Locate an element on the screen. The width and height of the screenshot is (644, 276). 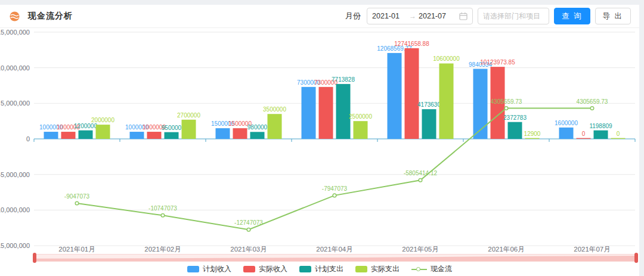
y-axis-tick-label: -5,000,000 is located at coordinates (15, 175).